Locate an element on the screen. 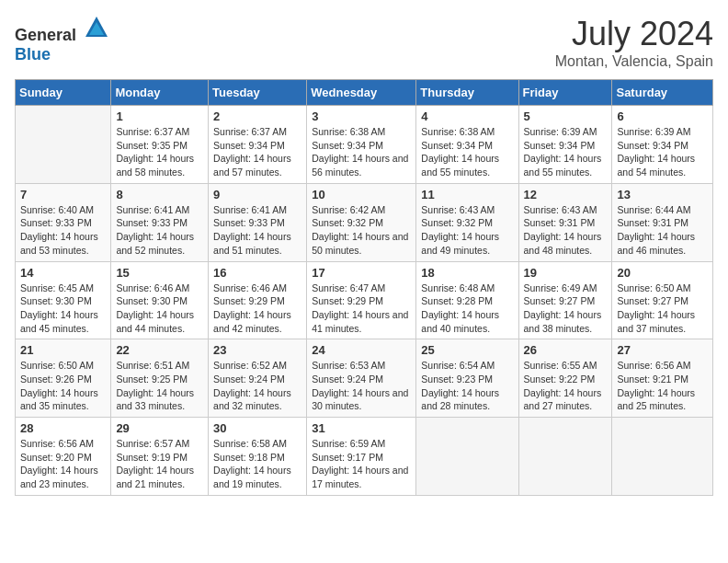 This screenshot has width=728, height=563. calendar-cell: 10Sunrise: 6:42 AMSunset: 9:32 PMDayligh… is located at coordinates (362, 223).